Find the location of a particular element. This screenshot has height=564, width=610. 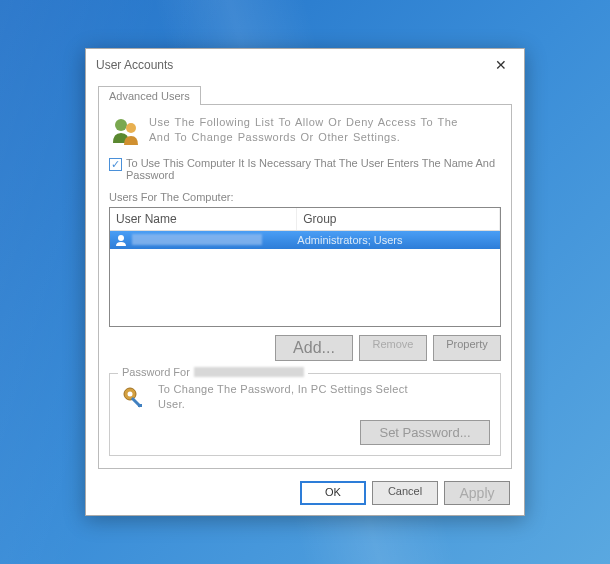

dialog-title: User Accounts is located at coordinates (134, 65).